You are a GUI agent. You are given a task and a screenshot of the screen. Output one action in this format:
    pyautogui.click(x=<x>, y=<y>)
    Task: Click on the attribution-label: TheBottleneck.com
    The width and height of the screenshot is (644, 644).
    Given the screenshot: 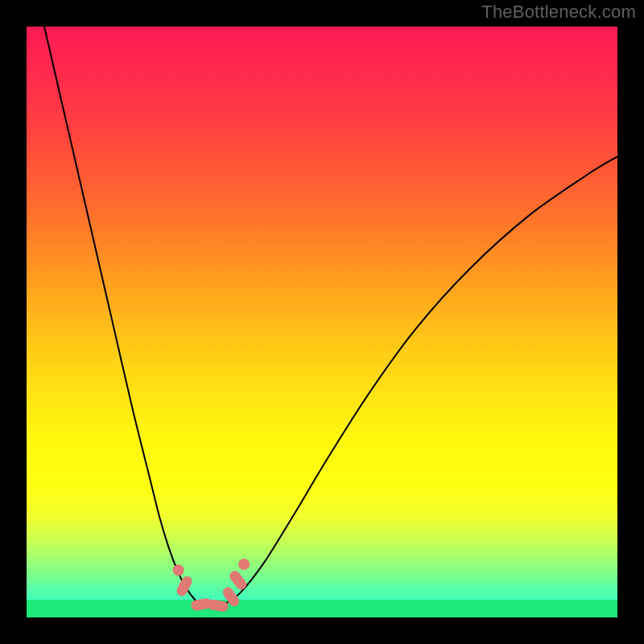 What is the action you would take?
    pyautogui.click(x=559, y=12)
    